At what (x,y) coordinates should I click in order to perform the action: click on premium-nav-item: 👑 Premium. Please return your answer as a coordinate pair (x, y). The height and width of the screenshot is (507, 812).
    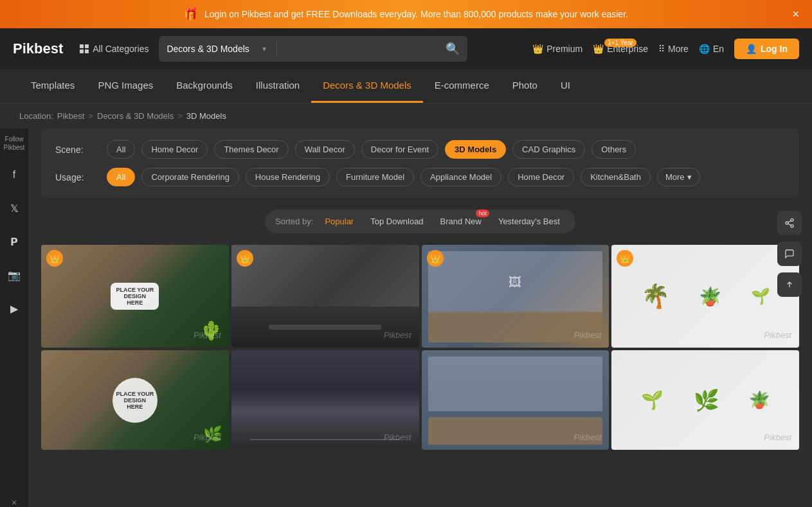
    Looking at the image, I should click on (557, 49).